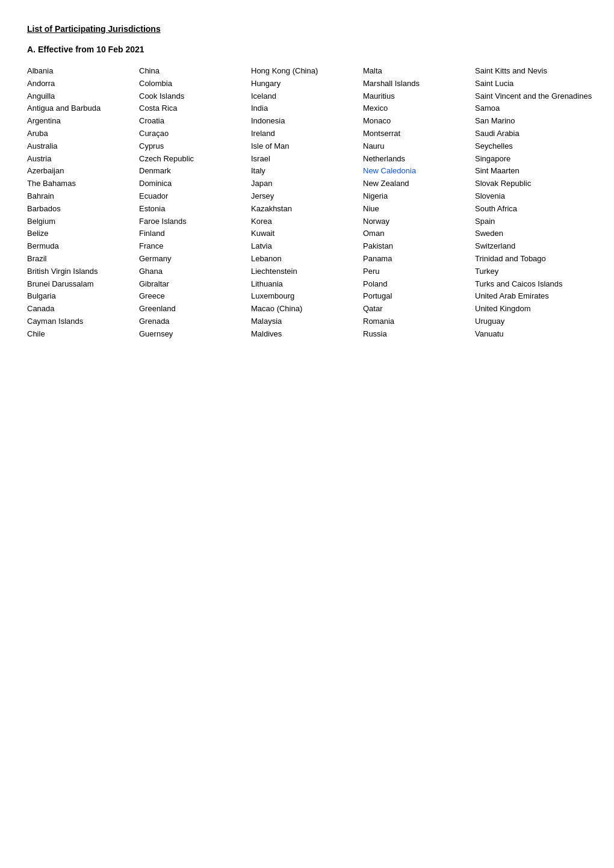 This screenshot has height=868, width=614. What do you see at coordinates (307, 309) in the screenshot?
I see `list-item: Macao (China)` at bounding box center [307, 309].